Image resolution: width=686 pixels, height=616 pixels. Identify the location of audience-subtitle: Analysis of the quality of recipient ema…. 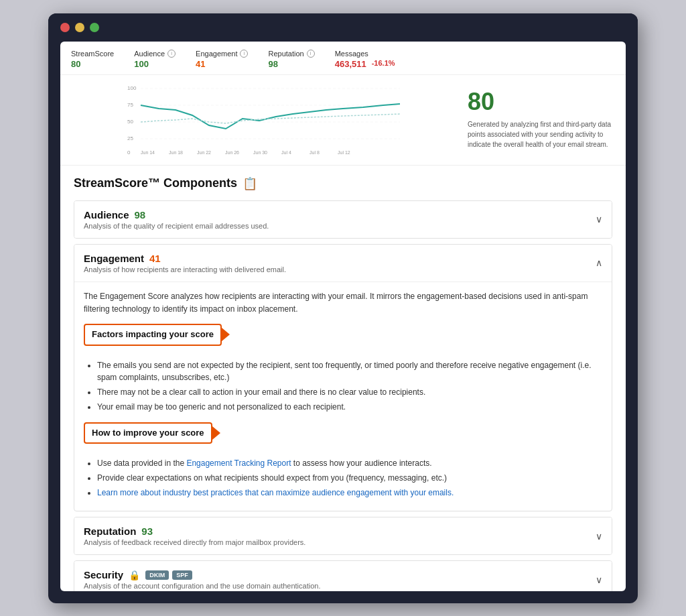
(176, 226).